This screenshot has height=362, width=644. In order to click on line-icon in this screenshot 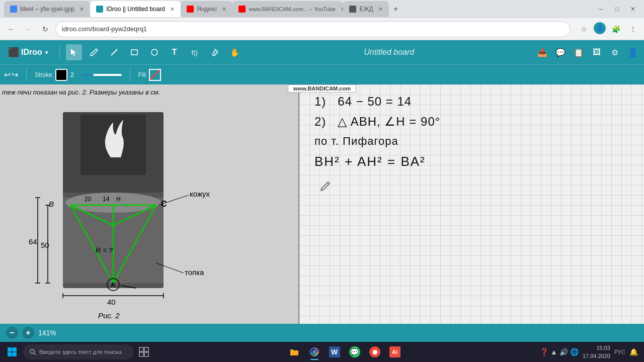, I will do `click(114, 52)`.